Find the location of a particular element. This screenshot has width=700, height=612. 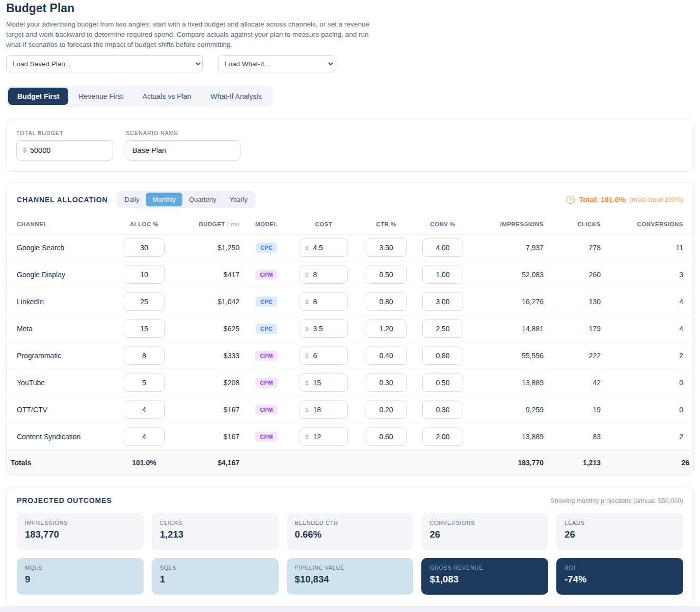

metric-label: PIPELINE VALUE is located at coordinates (351, 568).